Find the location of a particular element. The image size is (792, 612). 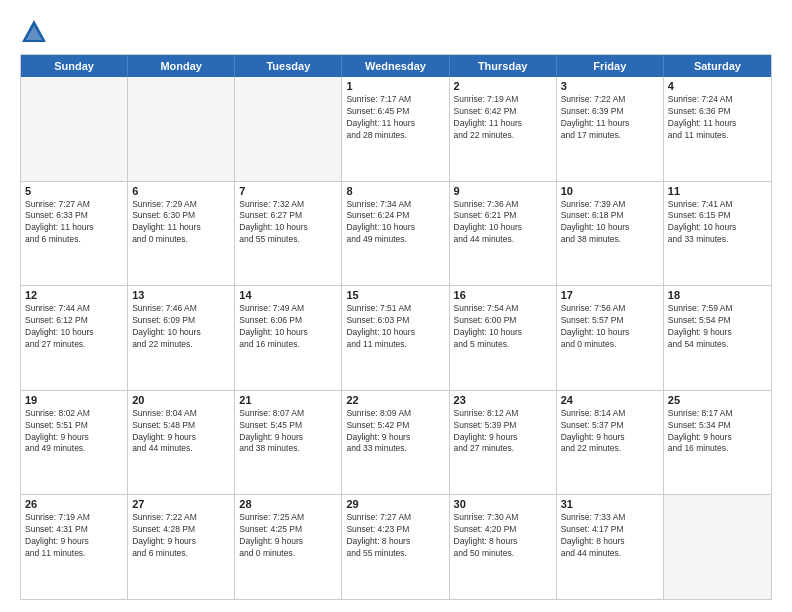

day-number: 18 is located at coordinates (718, 295).